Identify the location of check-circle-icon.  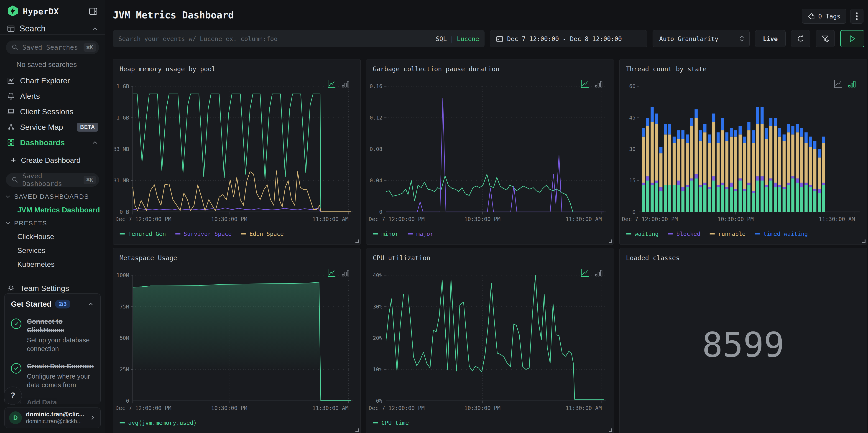
(16, 323).